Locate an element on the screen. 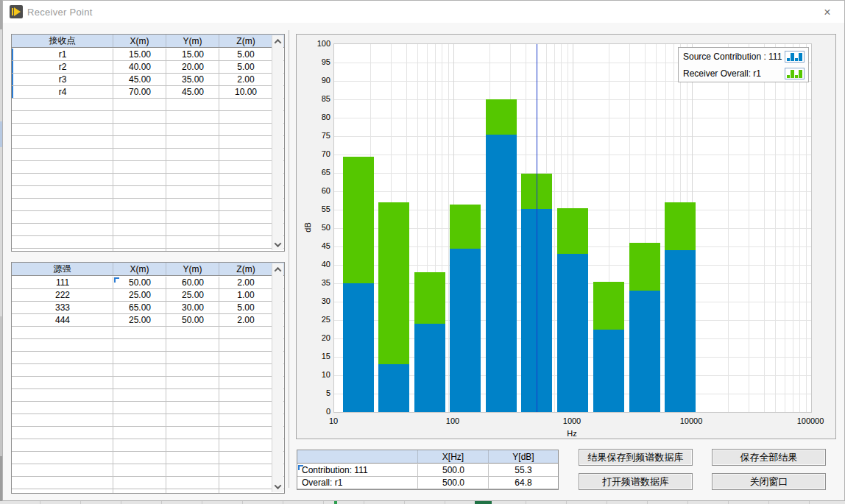 The width and height of the screenshot is (845, 504). source-scroll-up-icon is located at coordinates (278, 269).